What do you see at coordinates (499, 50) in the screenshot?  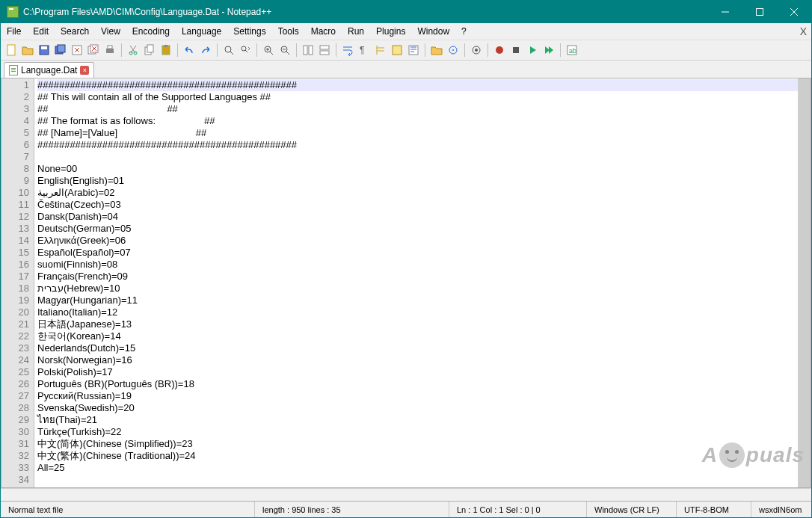 I see `record-button` at bounding box center [499, 50].